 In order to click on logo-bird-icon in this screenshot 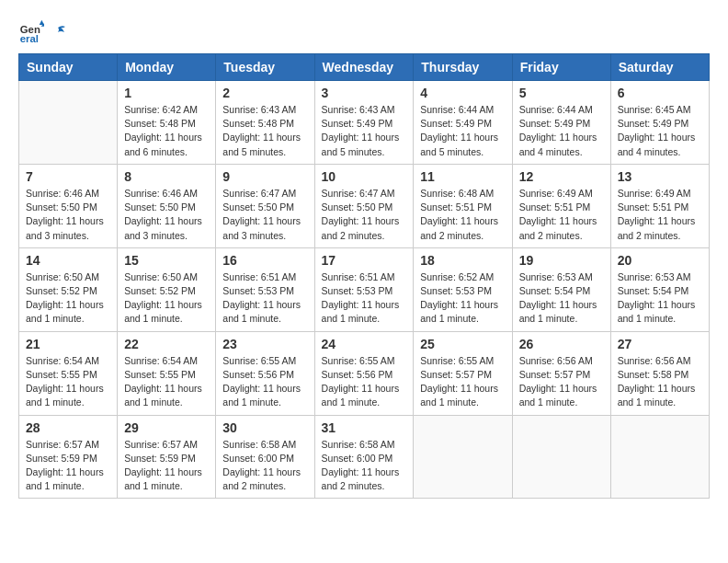, I will do `click(58, 33)`.